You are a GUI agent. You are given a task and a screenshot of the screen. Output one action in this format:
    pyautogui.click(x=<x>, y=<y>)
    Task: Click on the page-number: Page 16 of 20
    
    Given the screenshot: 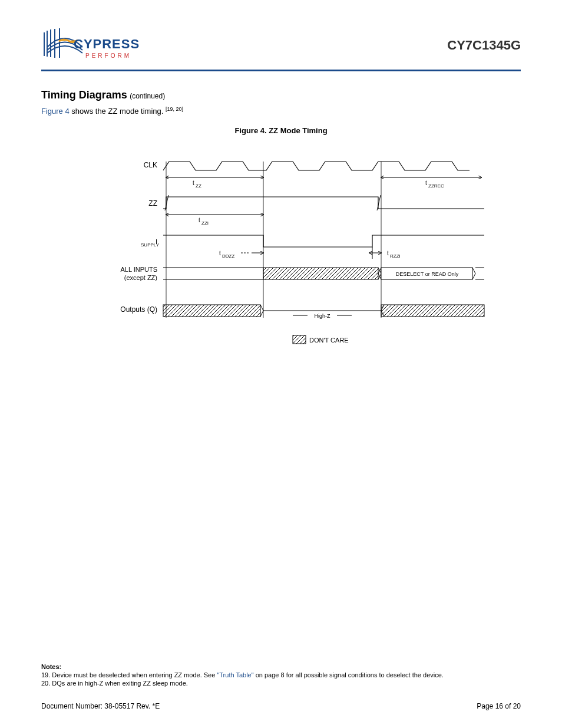 What is the action you would take?
    pyautogui.click(x=498, y=706)
    